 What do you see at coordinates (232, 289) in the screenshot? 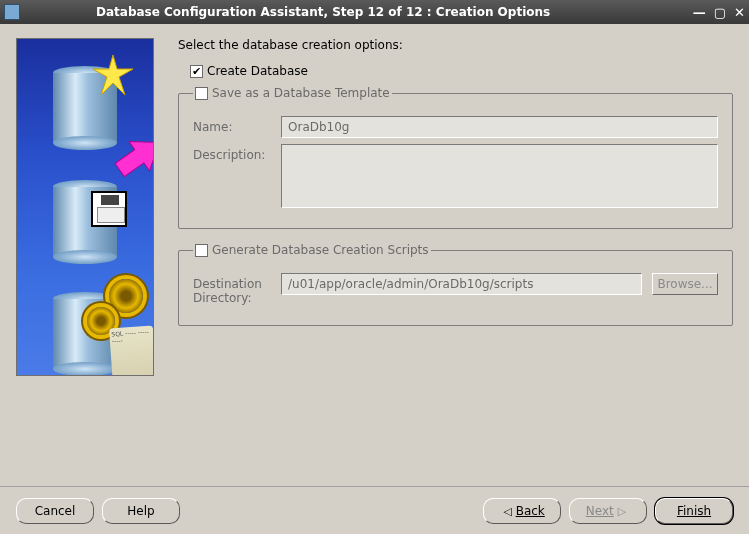
I see `dest-dir-label: Destination Directory:` at bounding box center [232, 289].